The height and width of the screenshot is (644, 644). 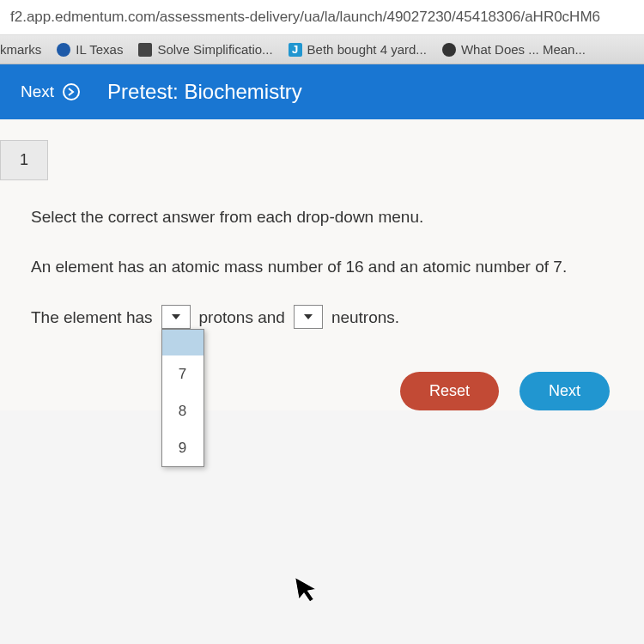 What do you see at coordinates (322, 267) in the screenshot?
I see `problem-text: An element has an atomic mass number of …` at bounding box center [322, 267].